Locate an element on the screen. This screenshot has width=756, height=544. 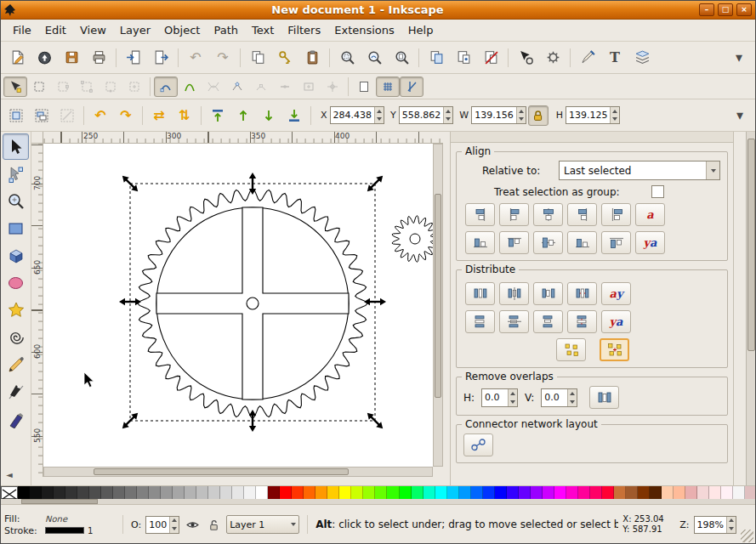
tool-selector is located at coordinates (15, 146).